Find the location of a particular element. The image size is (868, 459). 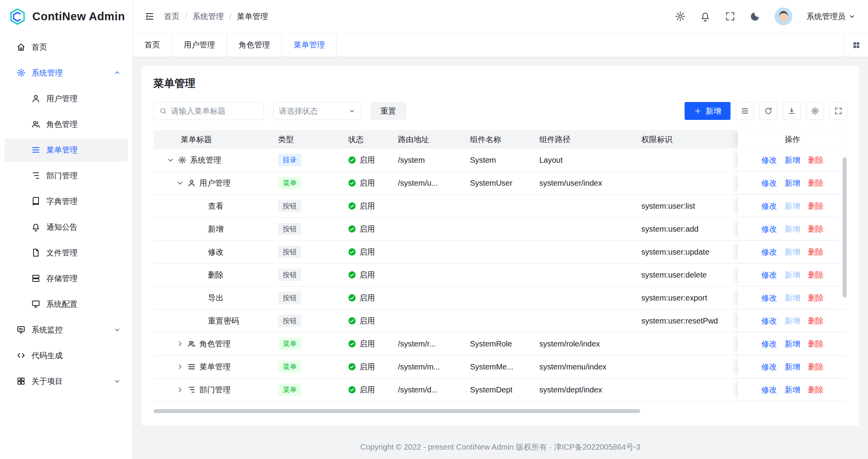

grid-icon is located at coordinates (21, 381).